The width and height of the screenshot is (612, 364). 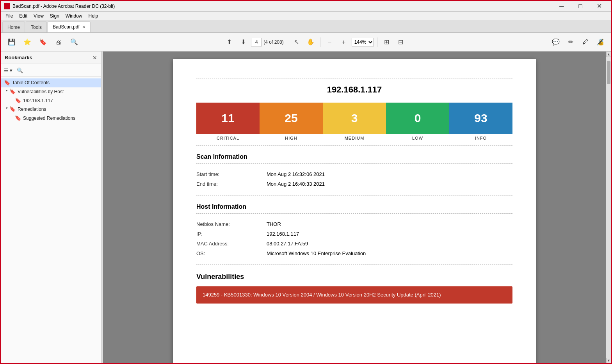 I want to click on bookmark-ip1-icon: 🔖, so click(x=18, y=101).